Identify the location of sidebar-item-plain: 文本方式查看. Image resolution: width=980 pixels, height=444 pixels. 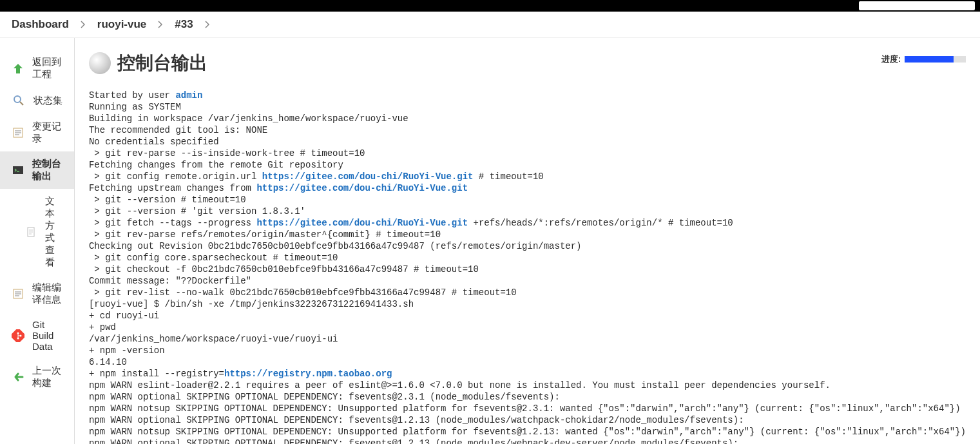
(37, 232).